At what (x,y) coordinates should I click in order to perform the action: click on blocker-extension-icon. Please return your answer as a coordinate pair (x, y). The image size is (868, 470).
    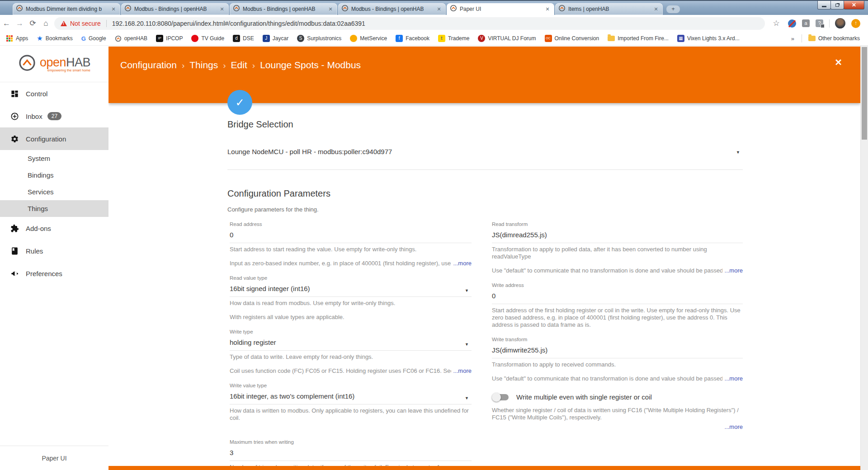
    Looking at the image, I should click on (792, 24).